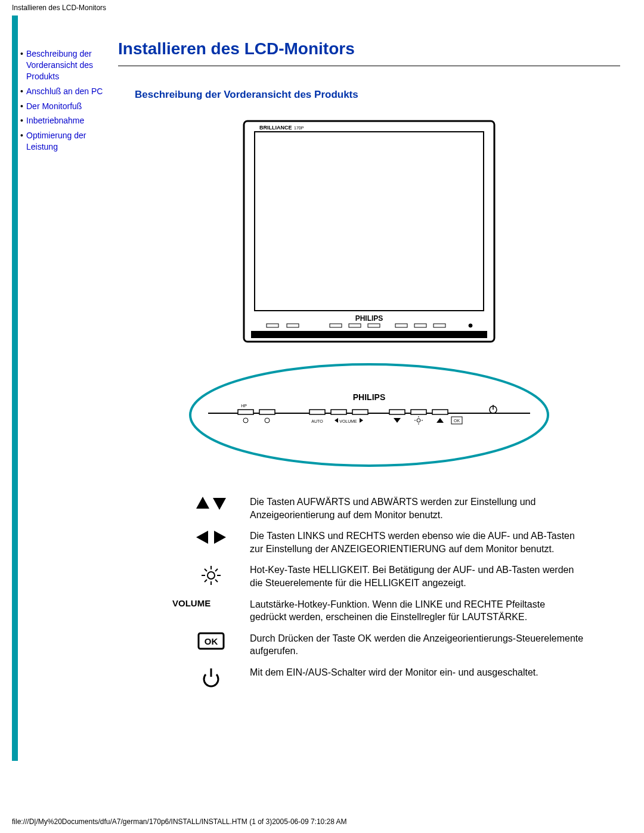 Image resolution: width=644 pixels, height=833 pixels. I want to click on svg-text: HP, so click(244, 405).